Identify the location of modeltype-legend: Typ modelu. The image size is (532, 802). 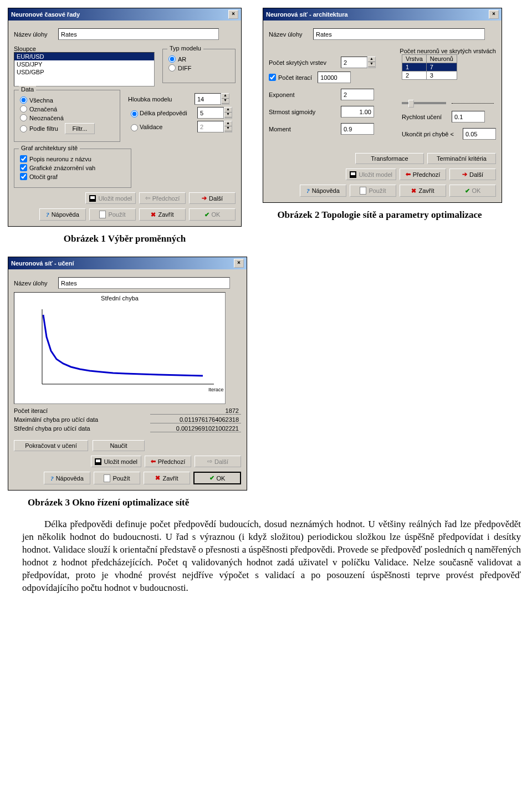
(185, 48).